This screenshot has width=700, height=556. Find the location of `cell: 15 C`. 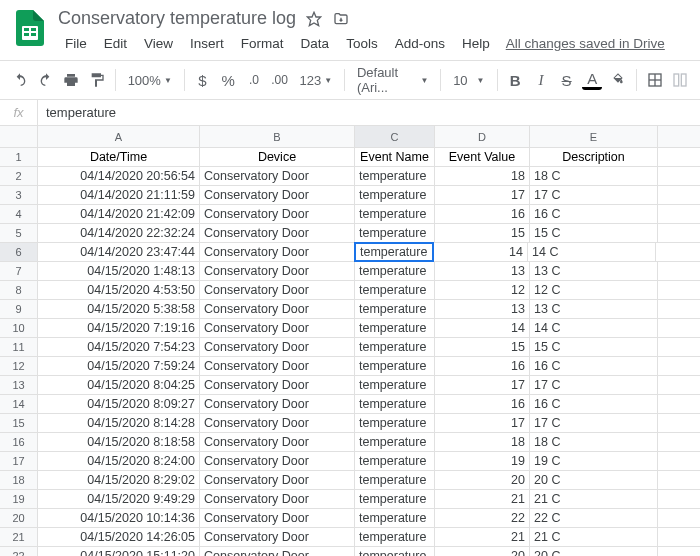

cell: 15 C is located at coordinates (594, 233).